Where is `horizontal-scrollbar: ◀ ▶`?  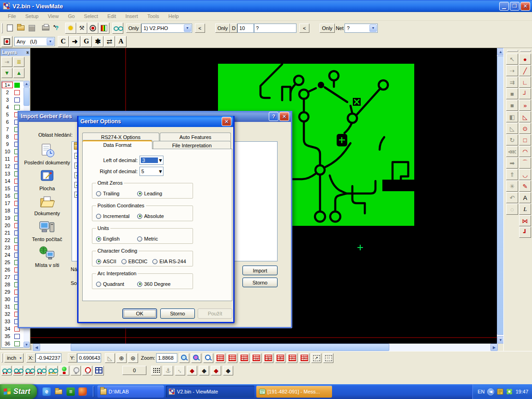
horizontal-scrollbar: ◀ ▶ is located at coordinates (266, 347).